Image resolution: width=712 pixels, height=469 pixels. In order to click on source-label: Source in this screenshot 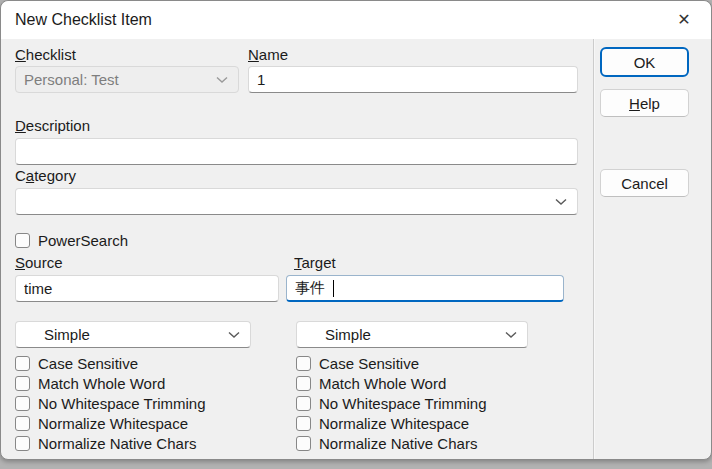, I will do `click(39, 262)`.